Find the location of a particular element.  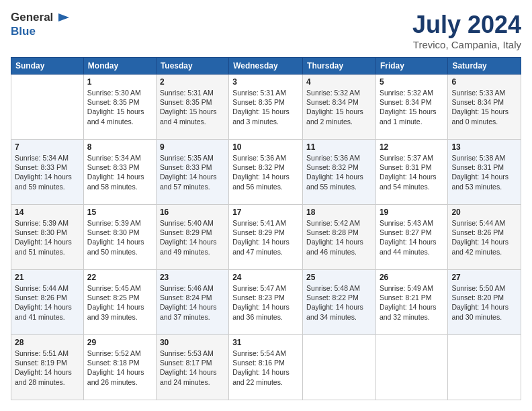

calendar-cell: 22Sunrise: 5:45 AMSunset: 8:25 PMDayligh… is located at coordinates (120, 302).